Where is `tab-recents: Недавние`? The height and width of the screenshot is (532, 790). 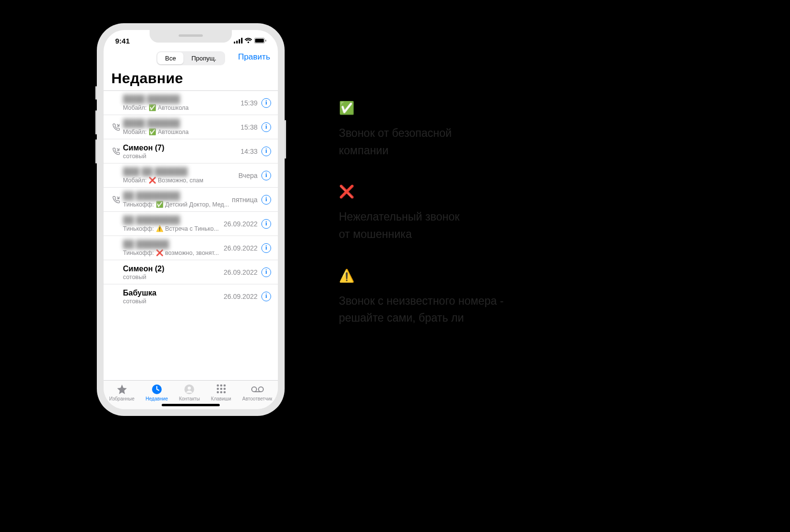 tab-recents: Недавние is located at coordinates (157, 393).